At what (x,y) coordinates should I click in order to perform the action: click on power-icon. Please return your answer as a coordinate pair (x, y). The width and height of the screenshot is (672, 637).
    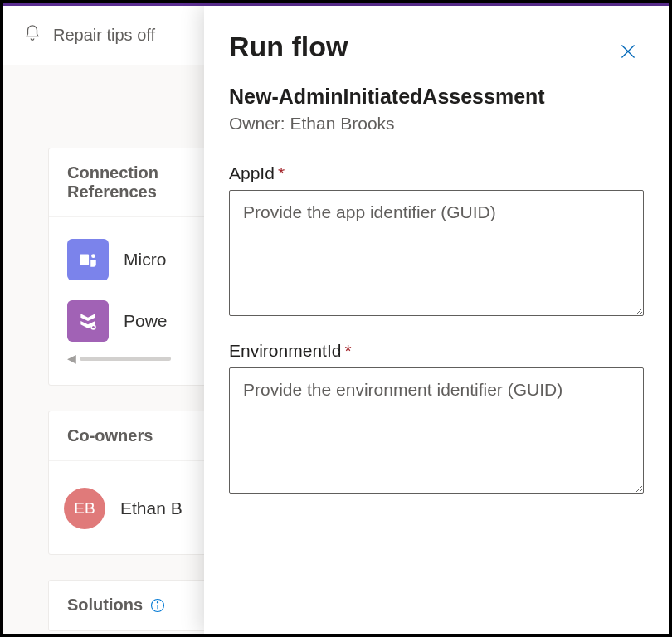
    Looking at the image, I should click on (88, 321).